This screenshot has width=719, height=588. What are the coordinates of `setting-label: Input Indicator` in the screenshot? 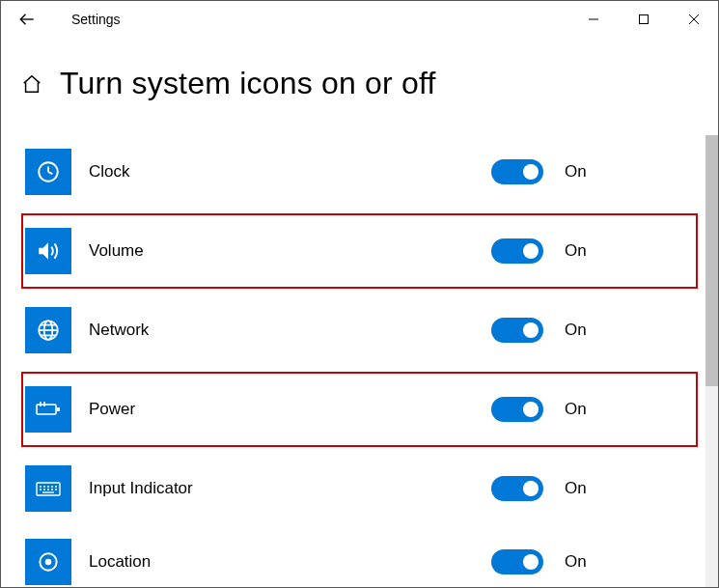 It's located at (141, 489).